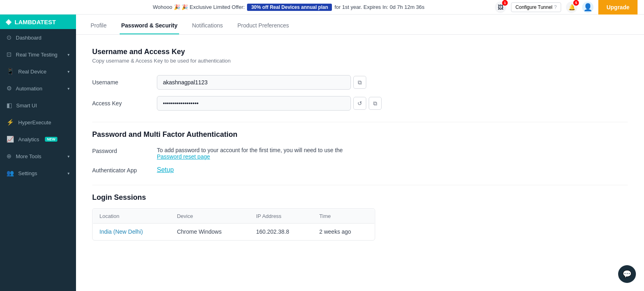 The width and height of the screenshot is (644, 291). What do you see at coordinates (38, 88) in the screenshot?
I see `sidebar-item-automation: ⚙ Automation ▾` at bounding box center [38, 88].